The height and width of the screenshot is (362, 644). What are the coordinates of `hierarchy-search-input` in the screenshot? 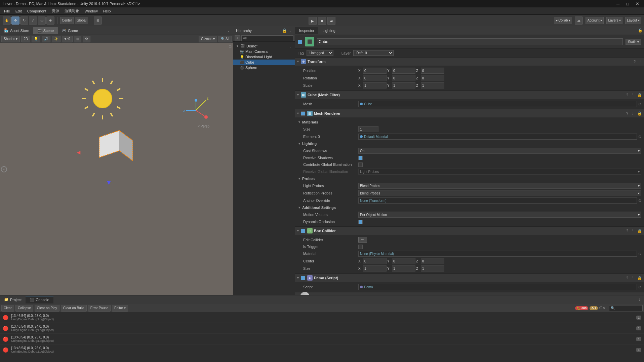 It's located at (268, 38).